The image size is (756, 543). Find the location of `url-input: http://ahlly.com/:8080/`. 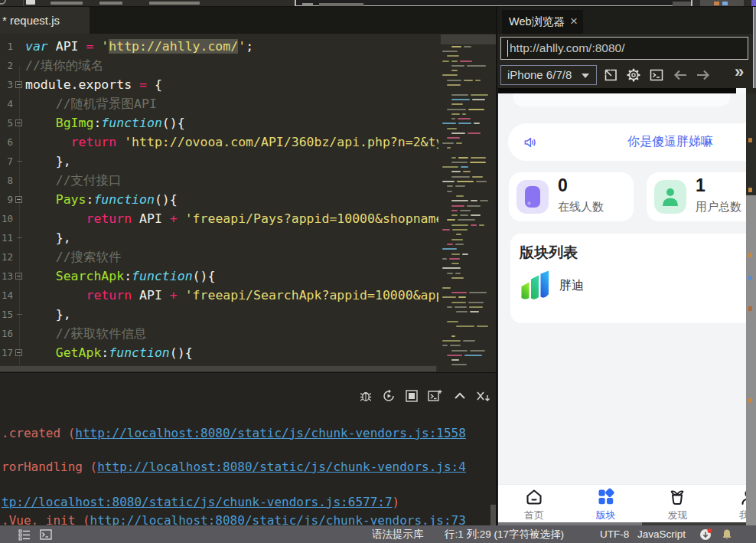

url-input: http://ahlly.com/:8080/ is located at coordinates (624, 48).